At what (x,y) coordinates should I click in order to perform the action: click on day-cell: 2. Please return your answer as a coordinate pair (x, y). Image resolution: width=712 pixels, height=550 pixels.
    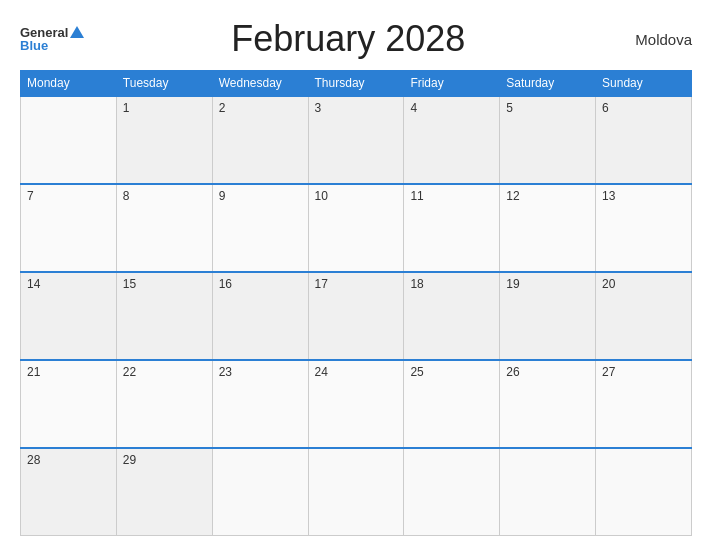
    Looking at the image, I should click on (260, 140).